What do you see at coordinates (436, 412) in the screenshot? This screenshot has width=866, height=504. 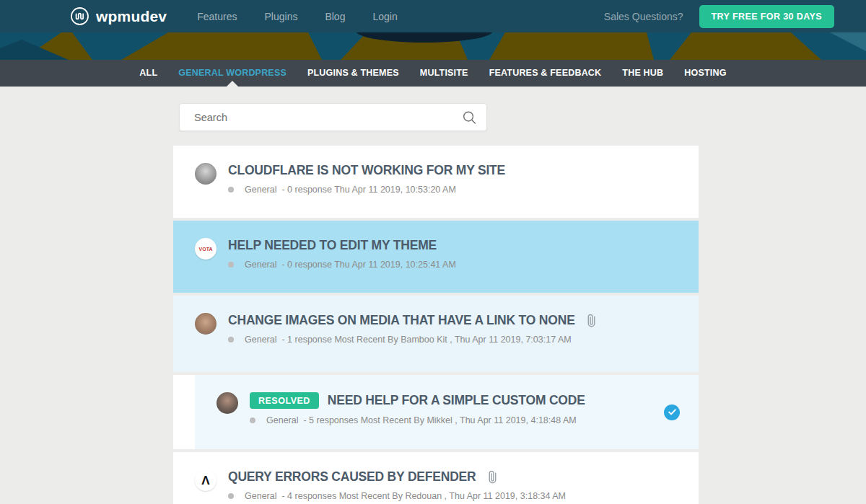 I see `topic-row-resolved: RESOLVED NEED HELP FOR A SIMPLE CUSTOM C…` at bounding box center [436, 412].